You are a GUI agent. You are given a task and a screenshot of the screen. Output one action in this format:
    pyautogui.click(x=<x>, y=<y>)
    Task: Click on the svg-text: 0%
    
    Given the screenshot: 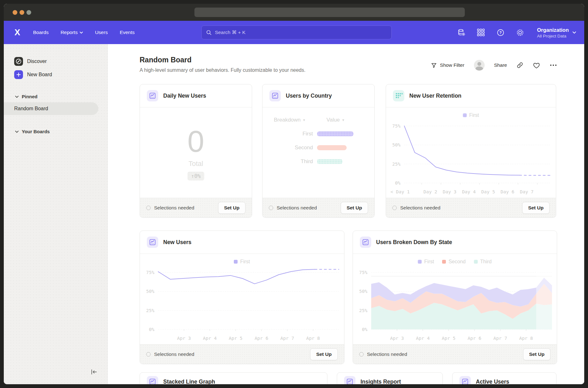 What is the action you would take?
    pyautogui.click(x=398, y=183)
    